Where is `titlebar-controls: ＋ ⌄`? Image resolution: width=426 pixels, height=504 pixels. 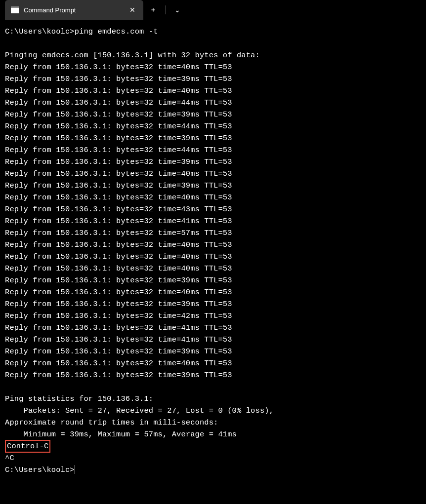
titlebar-controls: ＋ ⌄ is located at coordinates (165, 10).